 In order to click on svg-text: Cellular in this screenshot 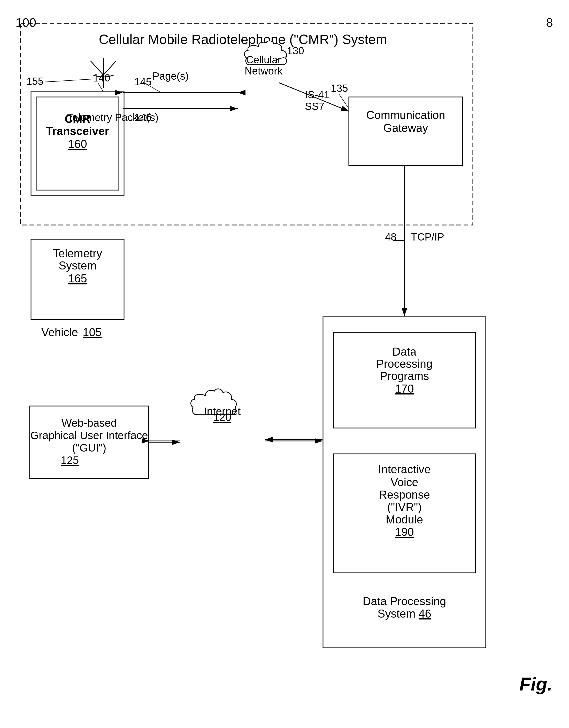, I will do `click(264, 60)`.